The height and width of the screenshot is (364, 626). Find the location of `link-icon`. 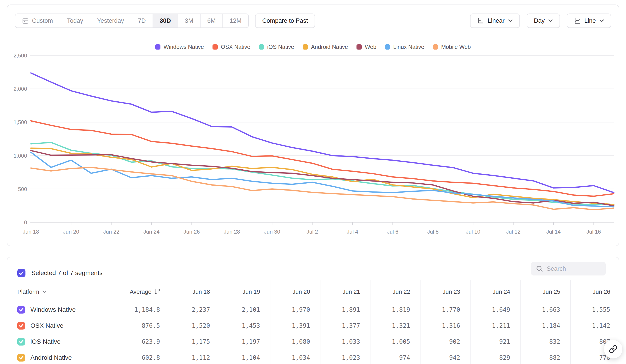

link-icon is located at coordinates (613, 349).